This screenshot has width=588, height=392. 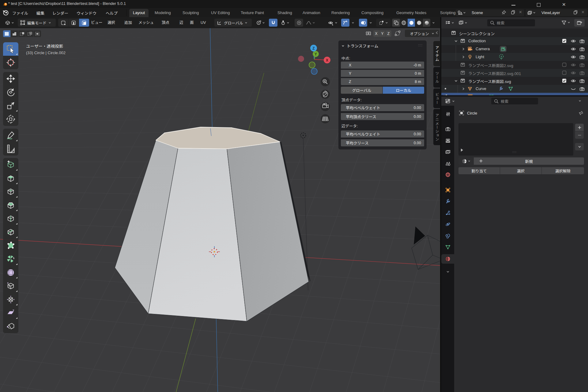 I want to click on svg-text: Z, so click(x=314, y=48).